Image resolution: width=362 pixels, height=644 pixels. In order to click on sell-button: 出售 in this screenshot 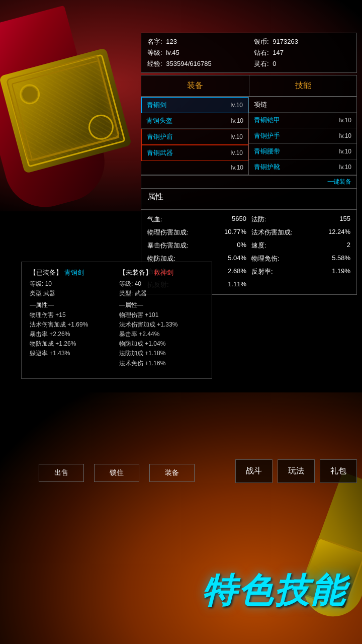, I will do `click(61, 473)`.